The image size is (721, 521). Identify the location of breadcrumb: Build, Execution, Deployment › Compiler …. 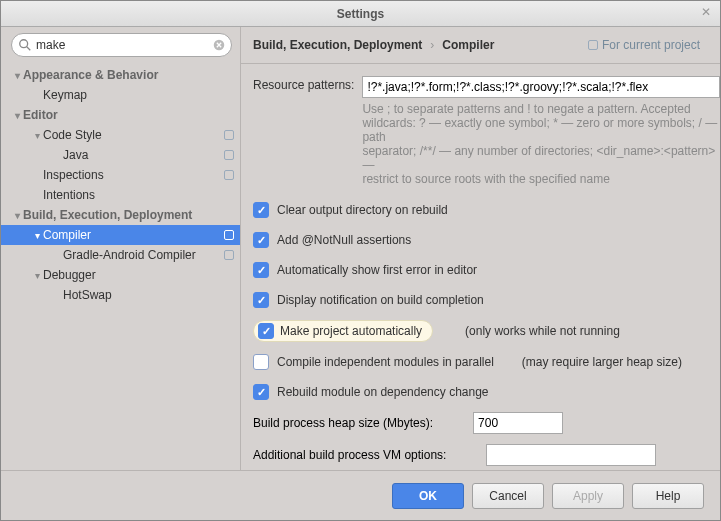
(480, 45).